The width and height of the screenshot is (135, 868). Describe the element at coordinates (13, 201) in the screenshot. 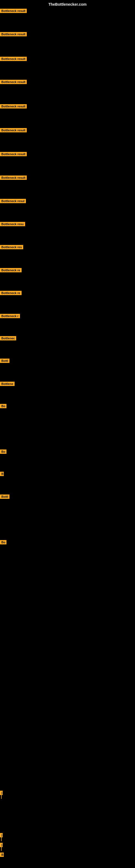

I see `bottleneck-result-badge: Bottleneck resul` at that location.